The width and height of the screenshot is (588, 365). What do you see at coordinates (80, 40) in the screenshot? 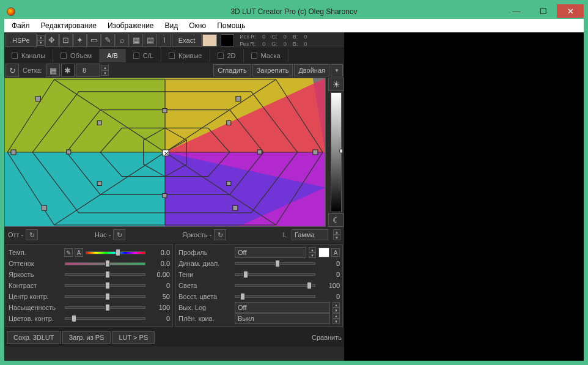
I see `lasso-tool-icon: ✦` at bounding box center [80, 40].